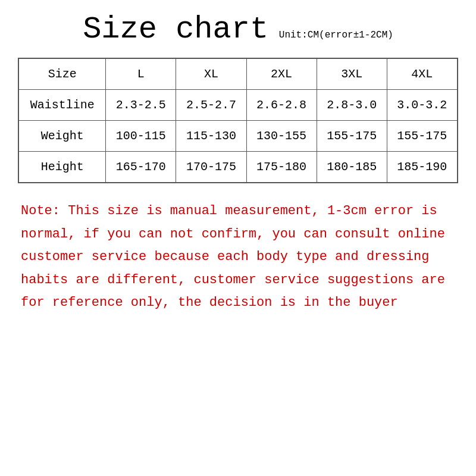 This screenshot has width=476, height=476. Describe the element at coordinates (422, 168) in the screenshot. I see `cell-value: 185-190` at that location.